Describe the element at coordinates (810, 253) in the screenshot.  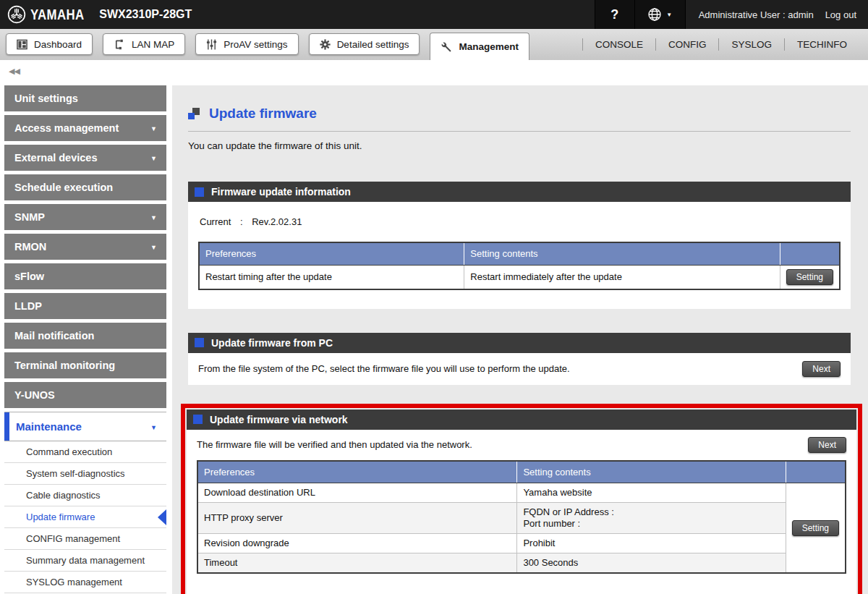
I see `column-header-action` at that location.